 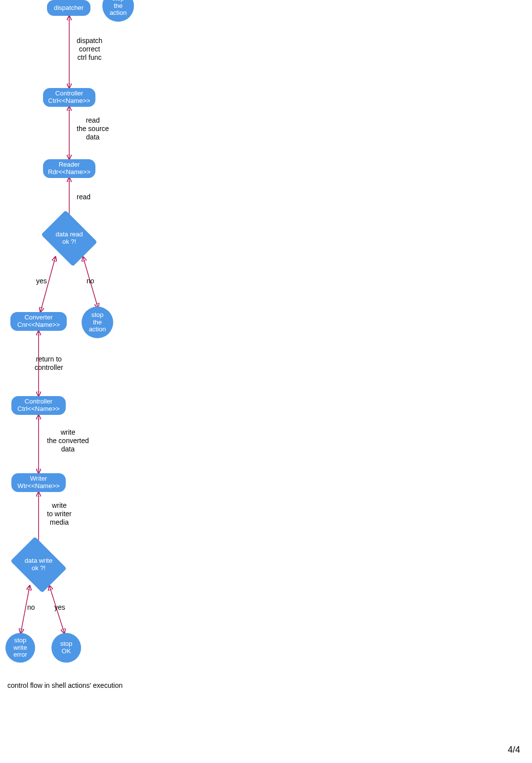 What do you see at coordinates (90, 281) in the screenshot?
I see `edge-label-read-no: no` at bounding box center [90, 281].